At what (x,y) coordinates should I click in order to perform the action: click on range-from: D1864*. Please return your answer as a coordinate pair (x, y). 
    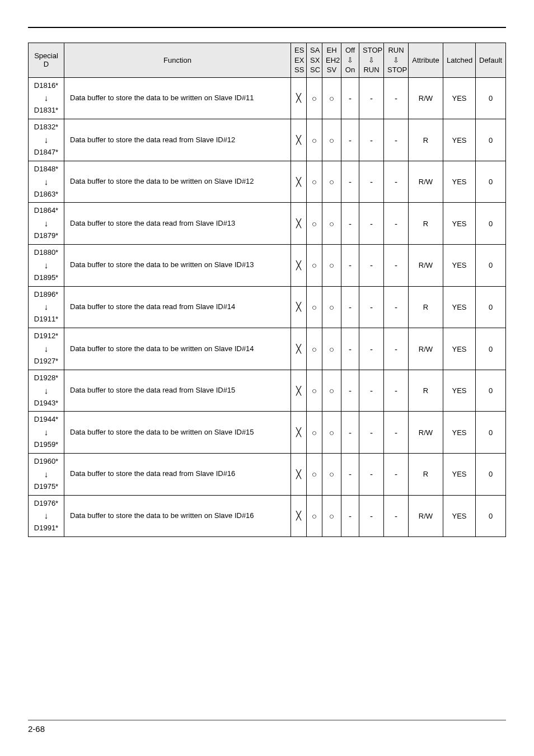
    Looking at the image, I should click on (46, 211).